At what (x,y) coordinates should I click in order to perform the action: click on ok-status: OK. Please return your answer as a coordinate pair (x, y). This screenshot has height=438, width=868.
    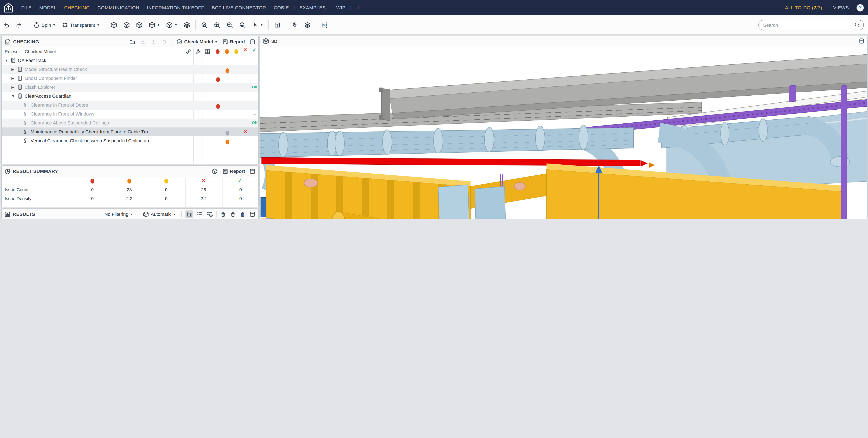
    Looking at the image, I should click on (255, 123).